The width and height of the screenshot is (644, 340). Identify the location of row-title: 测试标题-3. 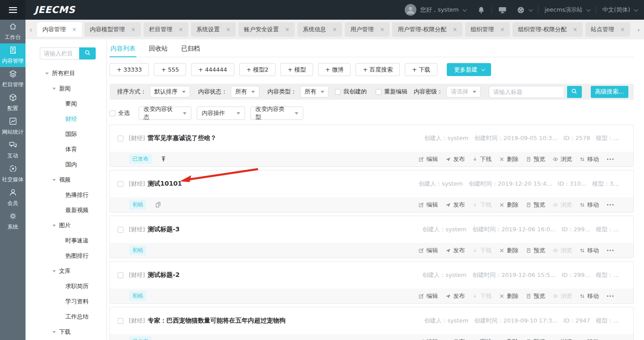
(164, 230).